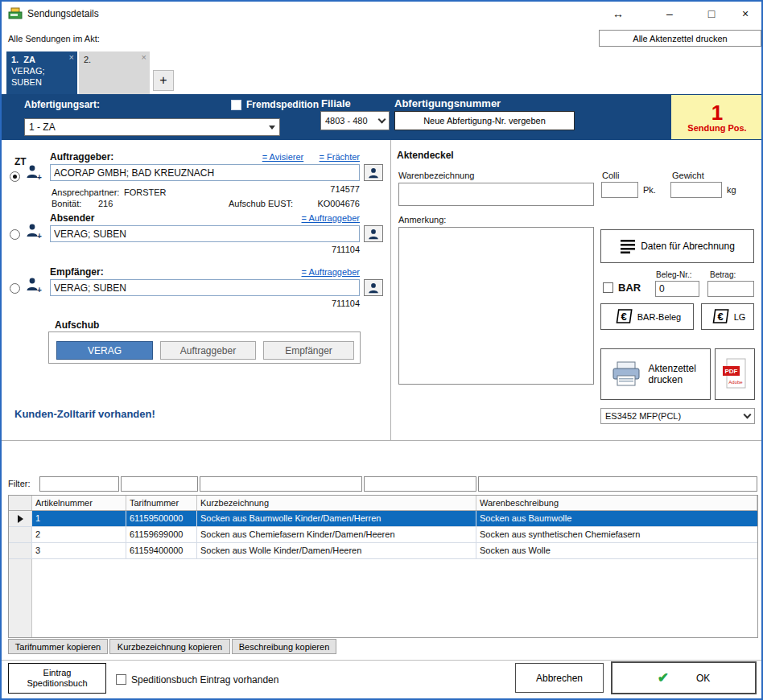 The width and height of the screenshot is (763, 700). I want to click on neue-abfertigung-nr-button: Neue Abfertigung-Nr. vergeben, so click(485, 121).